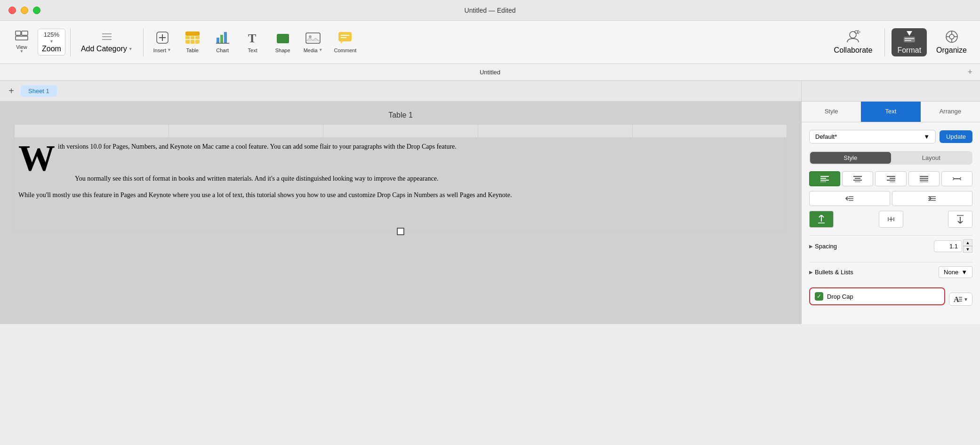 This screenshot has height=445, width=980. What do you see at coordinates (107, 42) in the screenshot?
I see `add-category-button: Add Category ▼` at bounding box center [107, 42].